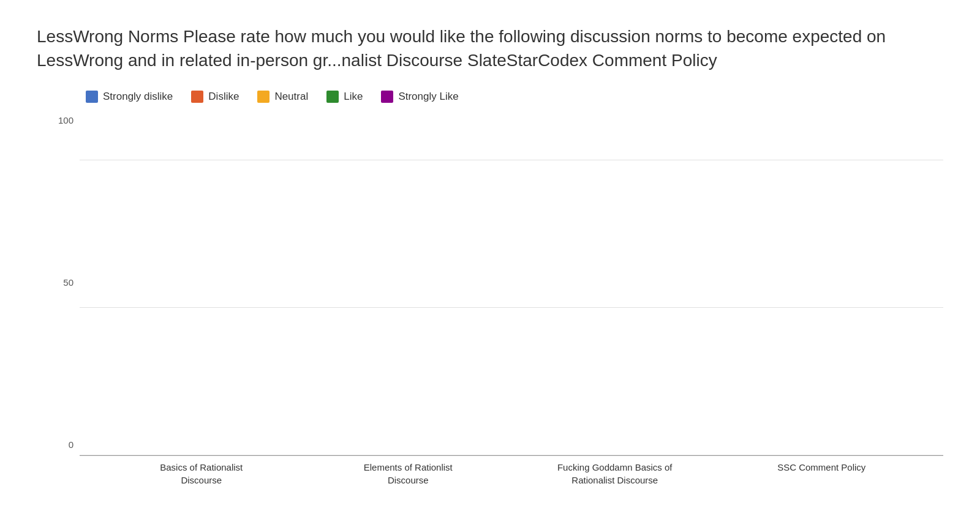  I want to click on x-axis-label: Basics of Rationalist Discourse, so click(202, 474).